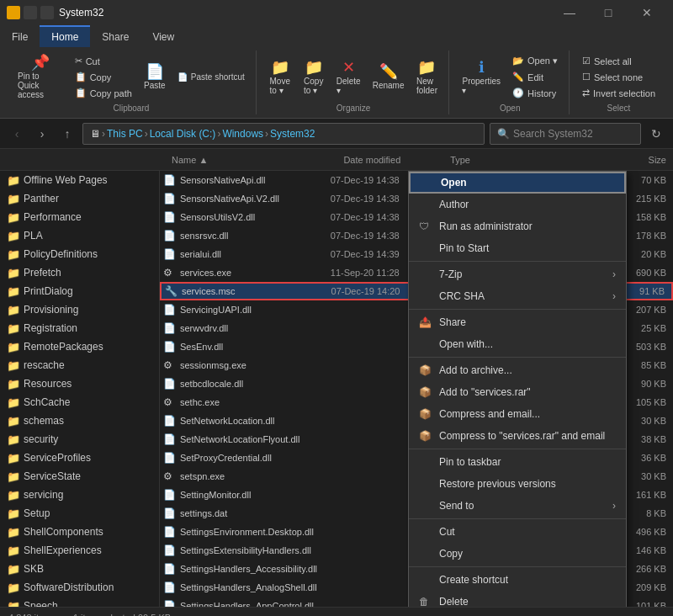 Image resolution: width=673 pixels, height=616 pixels. What do you see at coordinates (517, 274) in the screenshot?
I see `ctx-7zip: 7-Zip ›` at bounding box center [517, 274].